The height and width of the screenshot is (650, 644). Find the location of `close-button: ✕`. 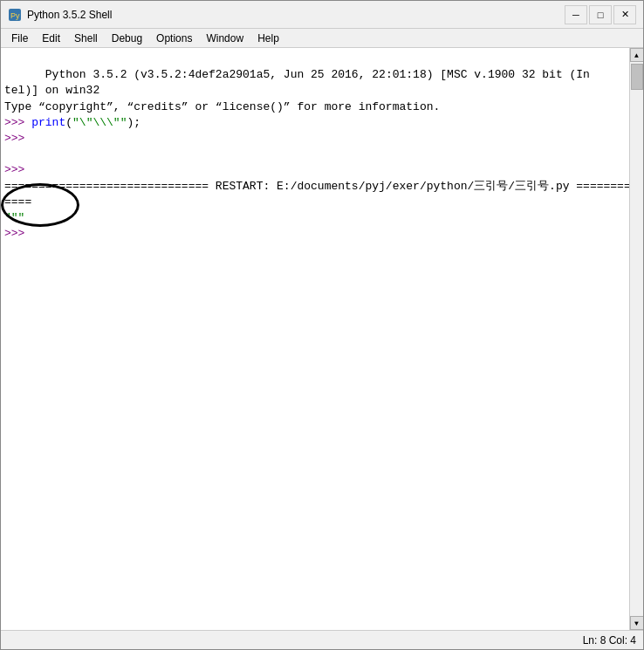

close-button: ✕ is located at coordinates (625, 15).